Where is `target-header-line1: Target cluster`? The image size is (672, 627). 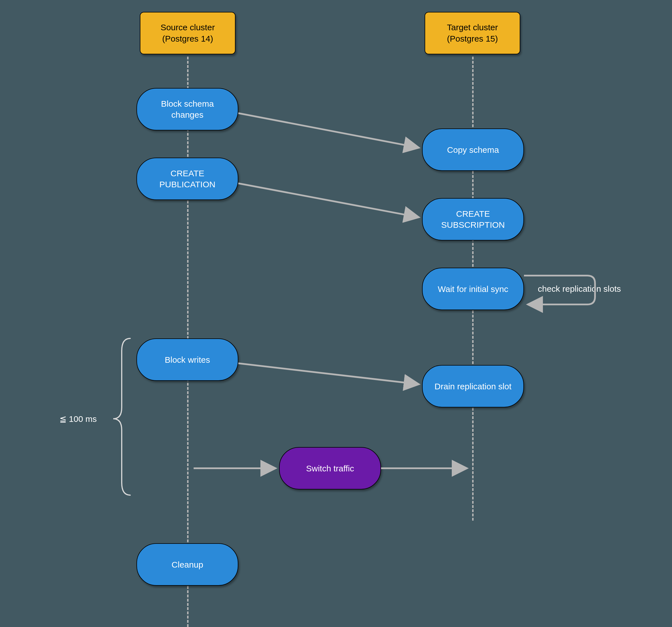 target-header-line1: Target cluster is located at coordinates (473, 28).